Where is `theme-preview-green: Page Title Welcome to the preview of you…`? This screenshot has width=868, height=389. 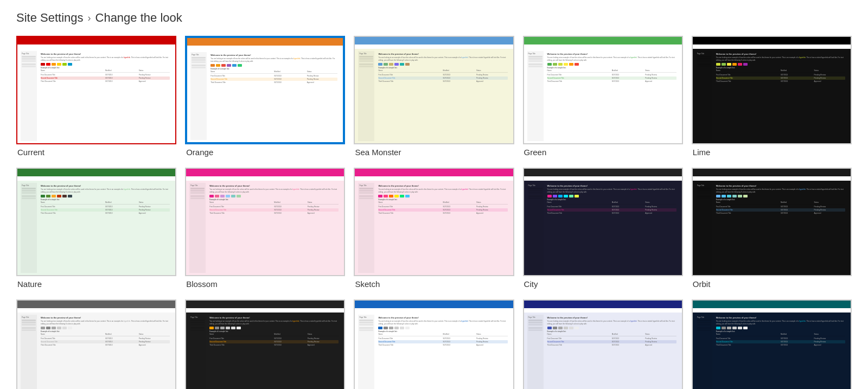
theme-preview-green: Page Title Welcome to the preview of you… is located at coordinates (603, 90).